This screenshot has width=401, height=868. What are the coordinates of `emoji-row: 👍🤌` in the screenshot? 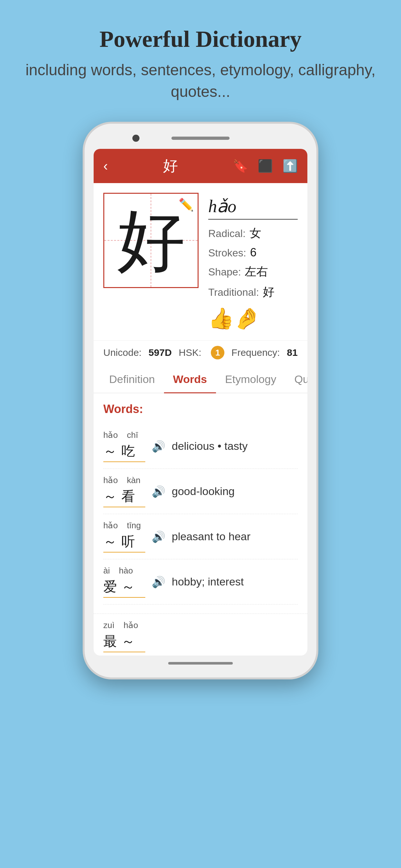 It's located at (253, 318).